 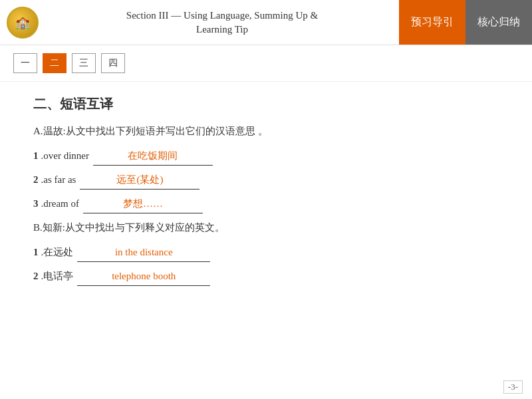 What do you see at coordinates (499, 23) in the screenshot?
I see `tab-summary: 核心归纳` at bounding box center [499, 23].